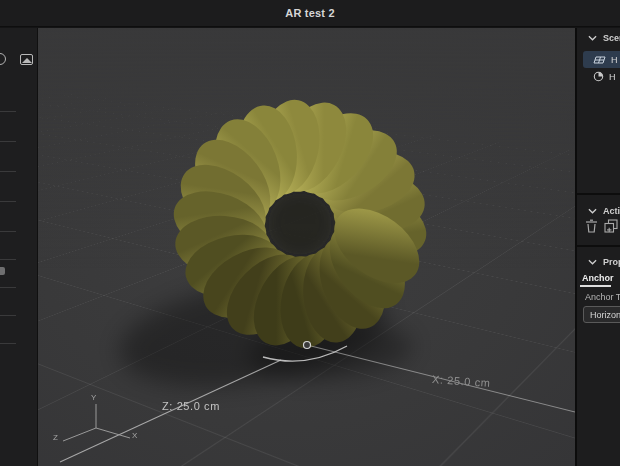 Image resolution: width=620 pixels, height=466 pixels. What do you see at coordinates (598, 247) in the screenshot?
I see `right-panel: Scene H H Actions` at bounding box center [598, 247].